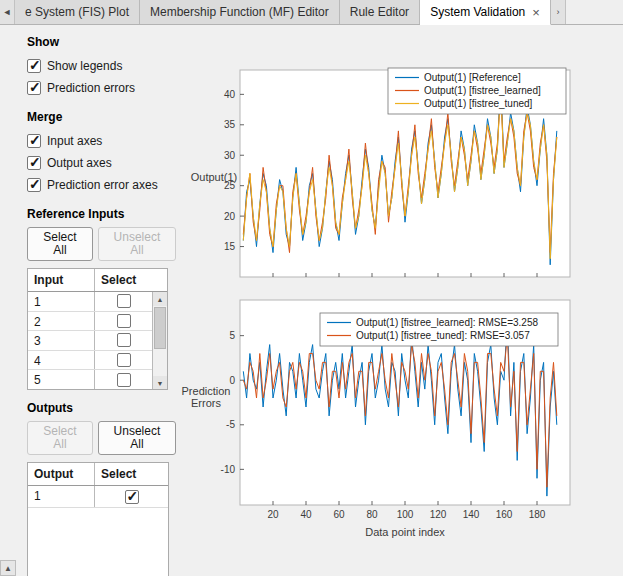  What do you see at coordinates (62, 280) in the screenshot?
I see `input-column-header: Input` at bounding box center [62, 280].